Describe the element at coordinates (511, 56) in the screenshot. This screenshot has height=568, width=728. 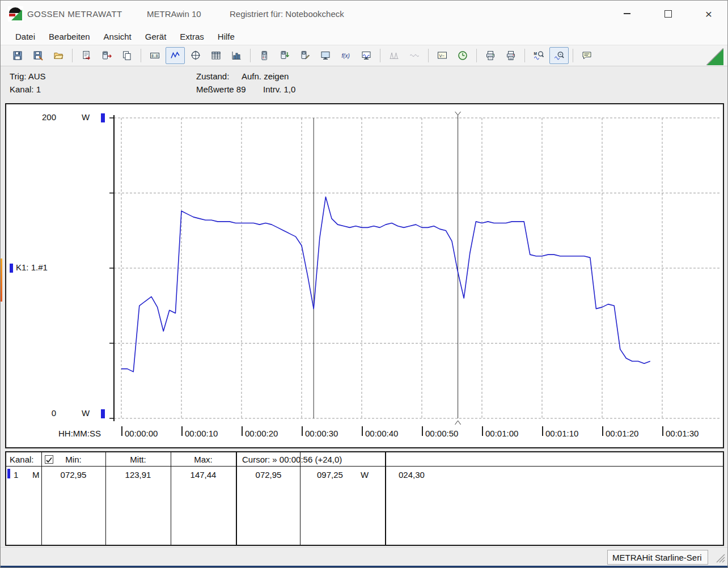
I see `print-options-button` at that location.